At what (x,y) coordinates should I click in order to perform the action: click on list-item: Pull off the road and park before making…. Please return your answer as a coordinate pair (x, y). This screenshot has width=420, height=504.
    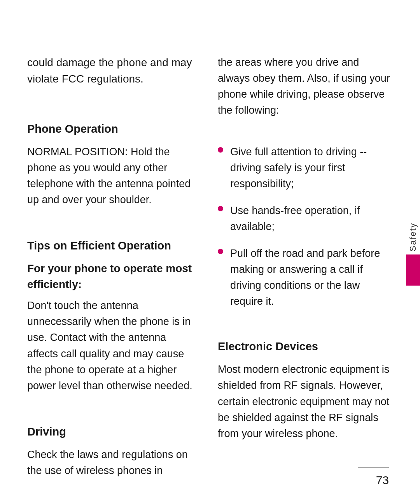
    Looking at the image, I should click on (305, 277).